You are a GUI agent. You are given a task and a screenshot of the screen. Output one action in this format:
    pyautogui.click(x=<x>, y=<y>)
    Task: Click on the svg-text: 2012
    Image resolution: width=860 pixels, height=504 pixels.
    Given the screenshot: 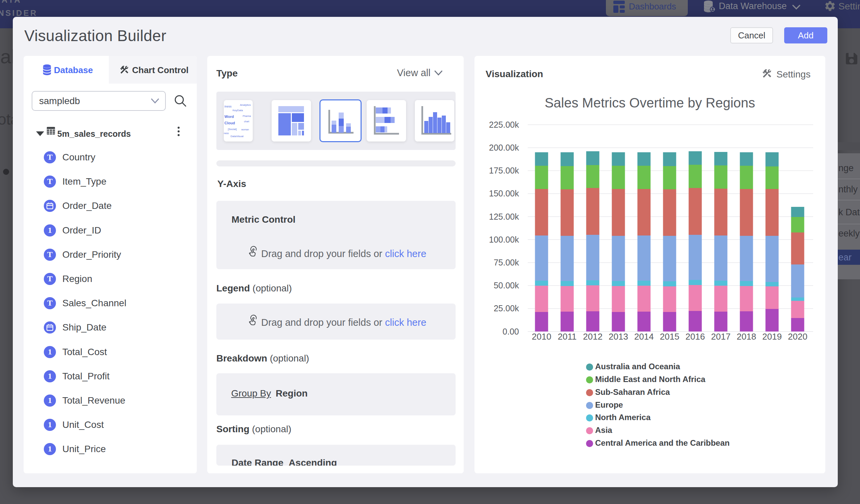 What is the action you would take?
    pyautogui.click(x=593, y=336)
    